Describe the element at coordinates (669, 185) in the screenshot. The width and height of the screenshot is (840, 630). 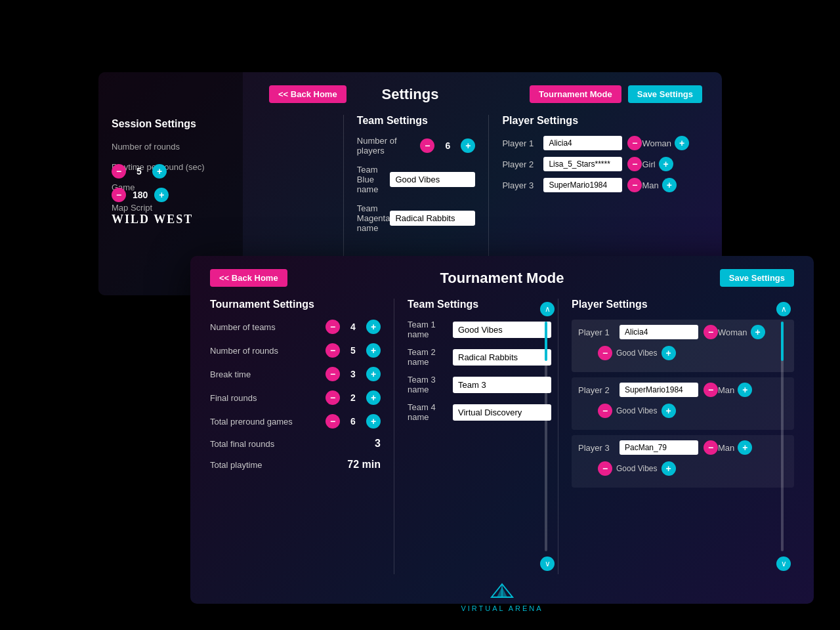
I see `player3-plus-btn: +` at that location.